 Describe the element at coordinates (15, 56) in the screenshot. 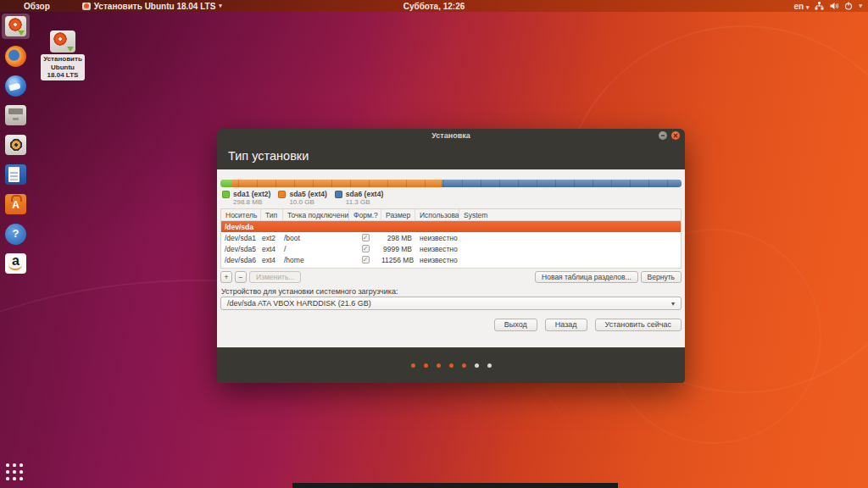

I see `dock-item-firefox` at that location.